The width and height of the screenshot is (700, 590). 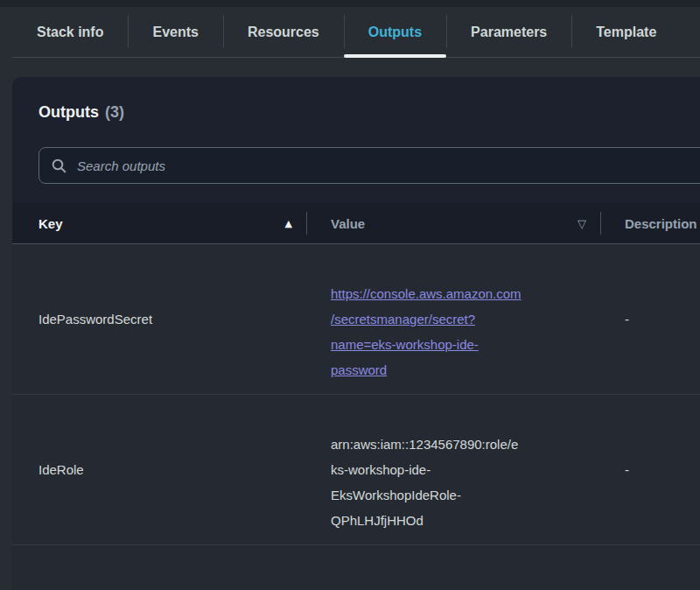 I want to click on panel-title: Outputs, so click(x=68, y=112).